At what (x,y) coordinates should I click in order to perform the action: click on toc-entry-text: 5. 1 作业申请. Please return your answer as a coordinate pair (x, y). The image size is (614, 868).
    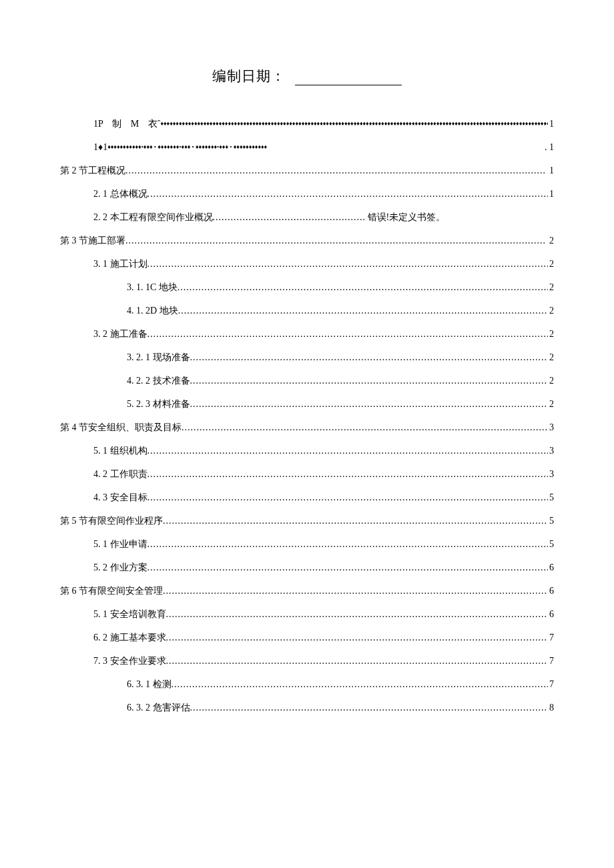
    Looking at the image, I should click on (120, 544).